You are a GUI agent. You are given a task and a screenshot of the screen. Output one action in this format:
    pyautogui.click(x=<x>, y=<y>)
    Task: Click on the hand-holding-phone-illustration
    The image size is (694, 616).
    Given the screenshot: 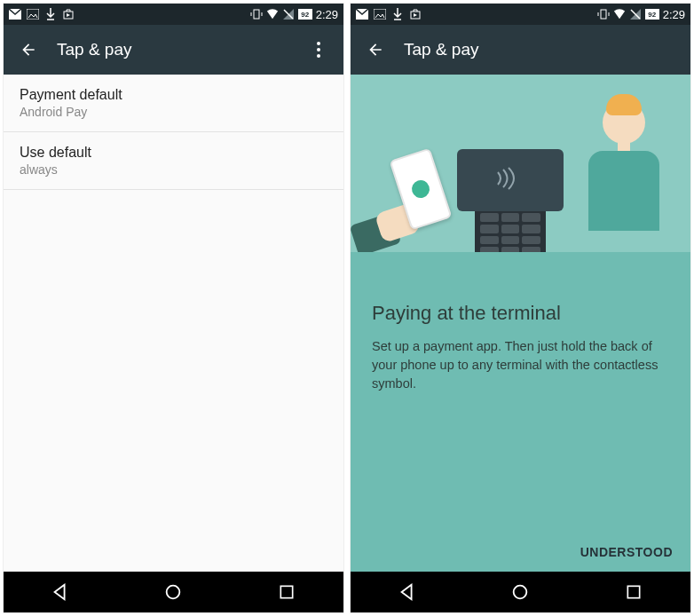 What is the action you would take?
    pyautogui.click(x=439, y=189)
    